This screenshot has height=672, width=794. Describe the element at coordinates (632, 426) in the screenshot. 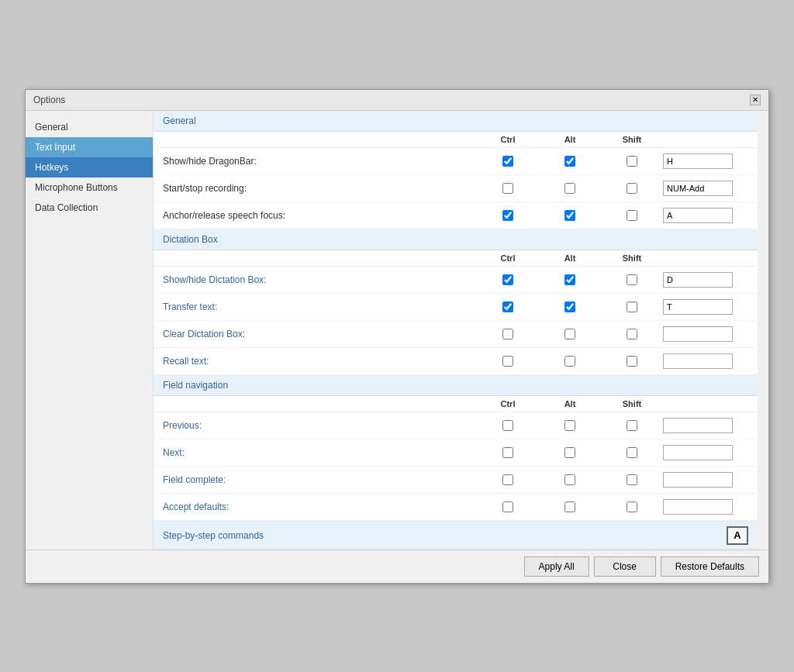

I see `previous-shift` at that location.